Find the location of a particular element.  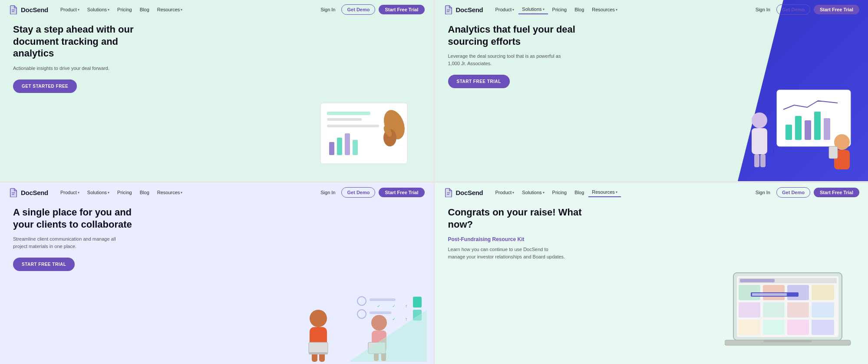

demo-btn-3: Get Demo is located at coordinates (358, 192).